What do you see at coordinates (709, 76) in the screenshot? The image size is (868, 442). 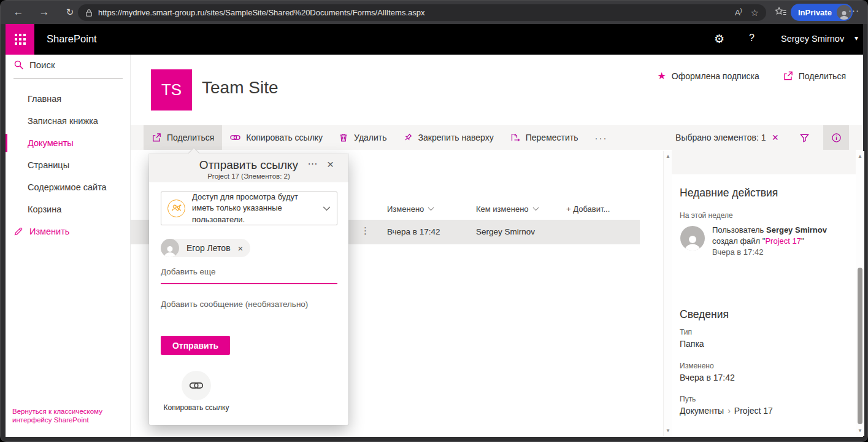 I see `subscribed-button: ★ Оформлена подписка` at bounding box center [709, 76].